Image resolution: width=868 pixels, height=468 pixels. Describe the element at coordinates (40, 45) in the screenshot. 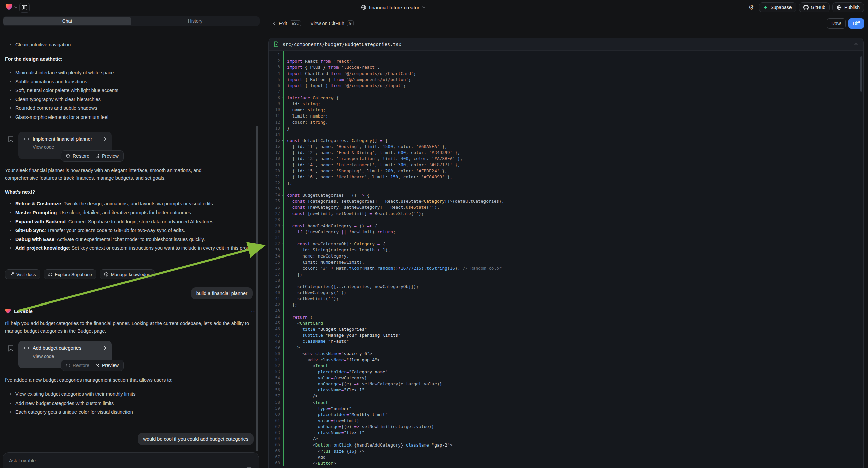

I see `list-item: Clean, intuitive navigation` at that location.